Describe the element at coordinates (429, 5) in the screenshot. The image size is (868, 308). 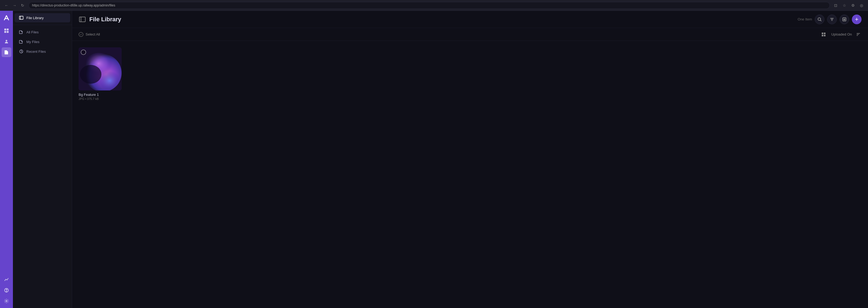
I see `address-bar: https://directus-production-d68e.up.rail…` at that location.